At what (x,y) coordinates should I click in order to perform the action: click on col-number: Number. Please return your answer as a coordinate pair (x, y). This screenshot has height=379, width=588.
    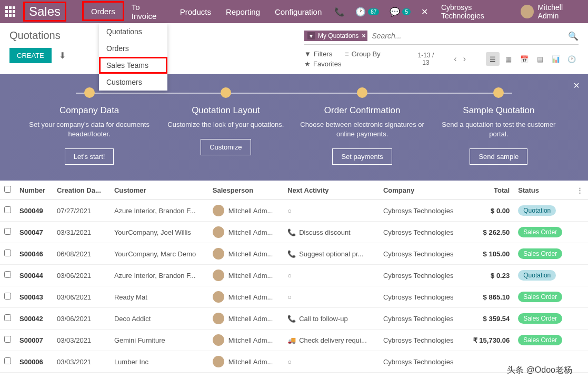
    Looking at the image, I should click on (34, 191).